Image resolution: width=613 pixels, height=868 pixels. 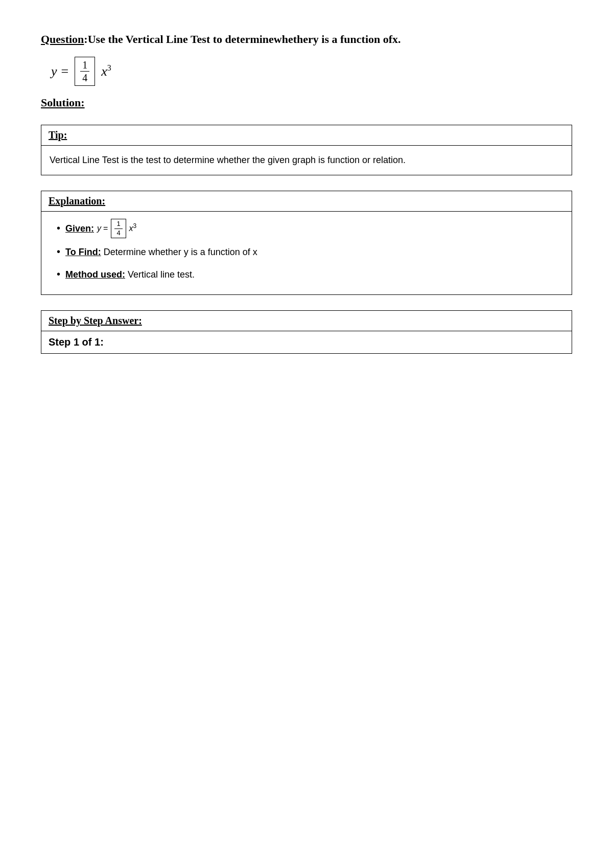 What do you see at coordinates (306, 253) in the screenshot?
I see `explanation-content: • Given: y = 1 4 x3` at bounding box center [306, 253].